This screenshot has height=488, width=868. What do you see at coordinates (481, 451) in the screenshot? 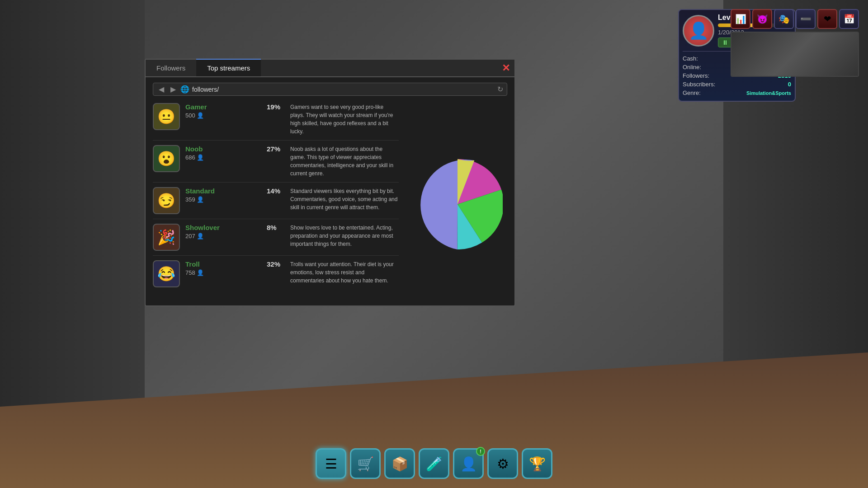
I see `notification-badge-person: !` at bounding box center [481, 451].